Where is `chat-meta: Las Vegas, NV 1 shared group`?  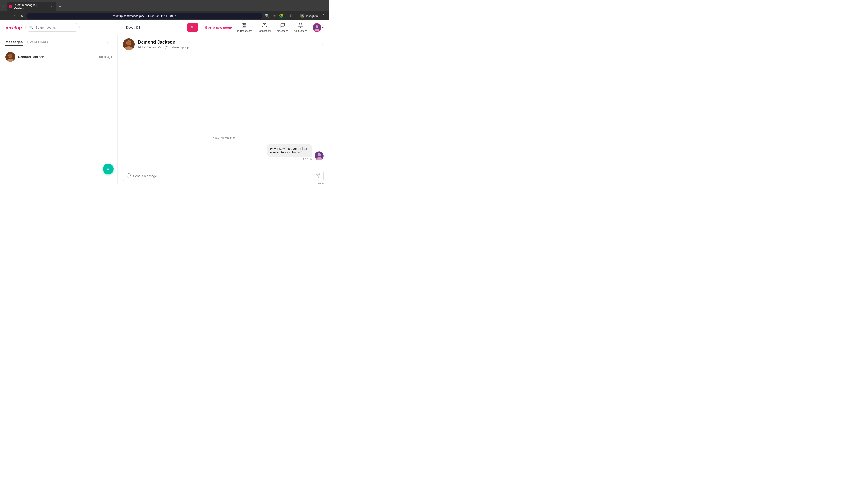
chat-meta: Las Vegas, NV 1 shared group is located at coordinates (226, 47).